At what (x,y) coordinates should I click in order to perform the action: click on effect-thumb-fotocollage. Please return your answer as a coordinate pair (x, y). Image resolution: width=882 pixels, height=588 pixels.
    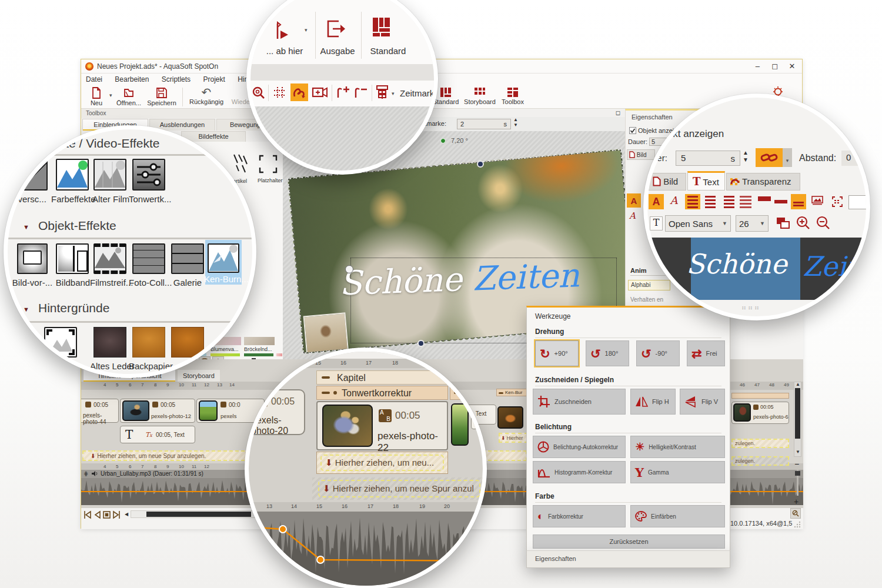
    Looking at the image, I should click on (149, 259).